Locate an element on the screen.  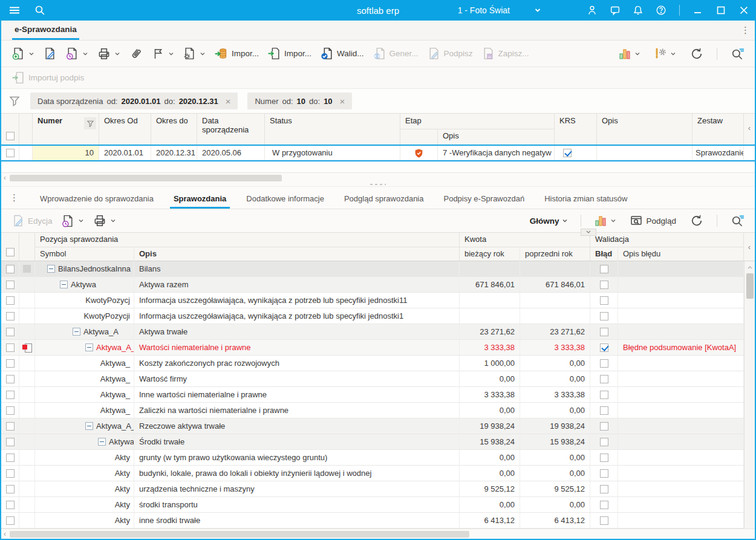
table-row: Aktywa_Koszty zakończonych prac rozwojow… is located at coordinates (378, 363).